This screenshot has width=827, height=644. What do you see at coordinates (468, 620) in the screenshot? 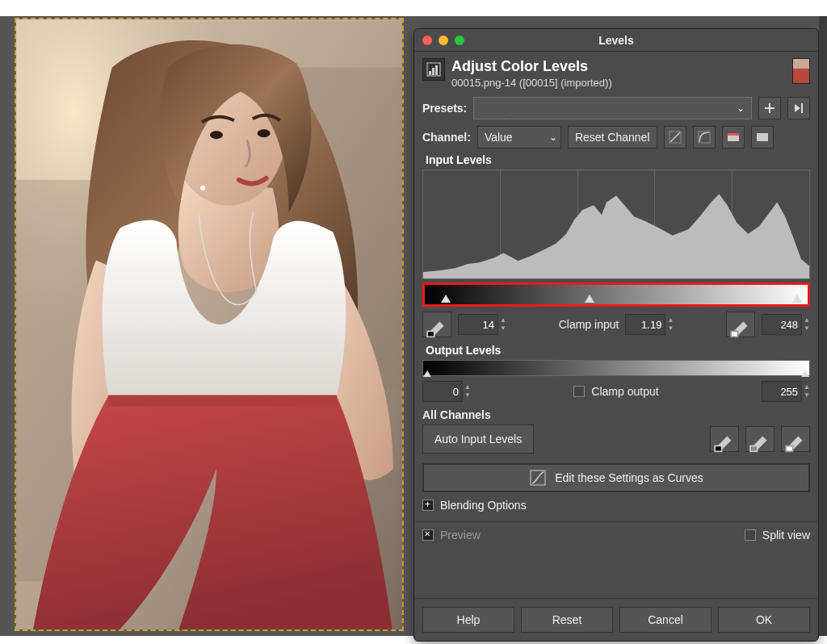
I see `help-button: Help` at bounding box center [468, 620].